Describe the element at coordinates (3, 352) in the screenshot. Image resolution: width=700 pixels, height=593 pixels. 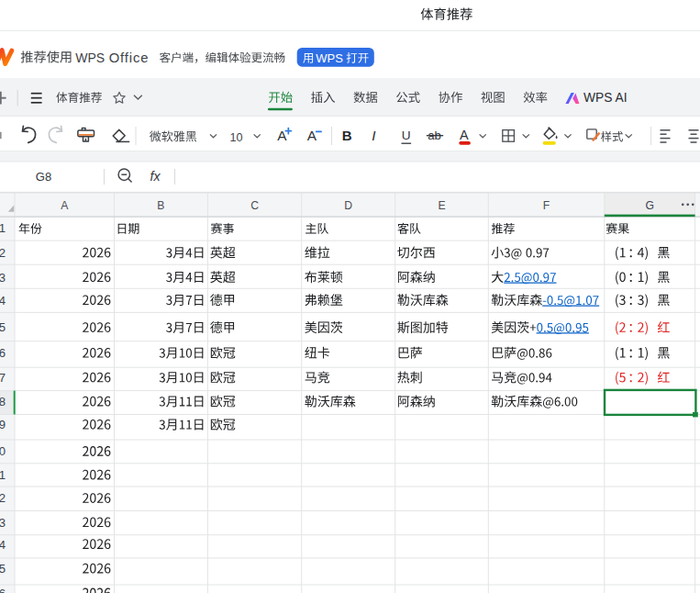
I see `svg-text: 6` at that location.